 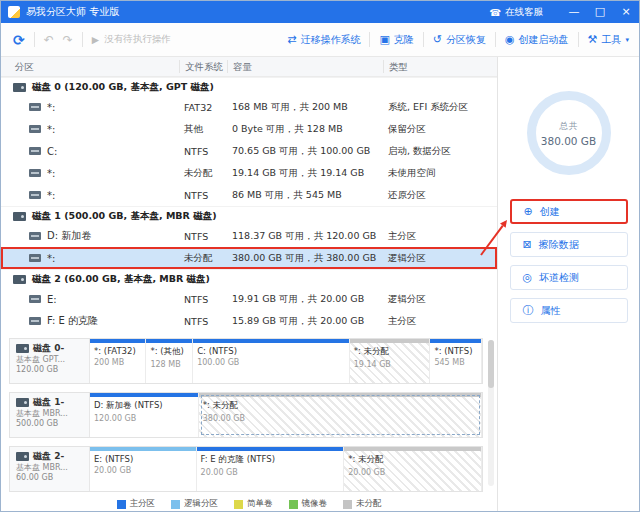 What do you see at coordinates (544, 40) in the screenshot?
I see `create-boot-disk-label: 创建启动盘` at bounding box center [544, 40].